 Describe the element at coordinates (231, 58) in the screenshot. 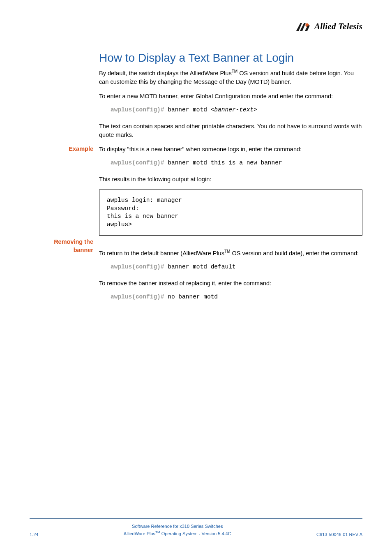

I see `page-title: How to Display a Text Banner at Login` at that location.